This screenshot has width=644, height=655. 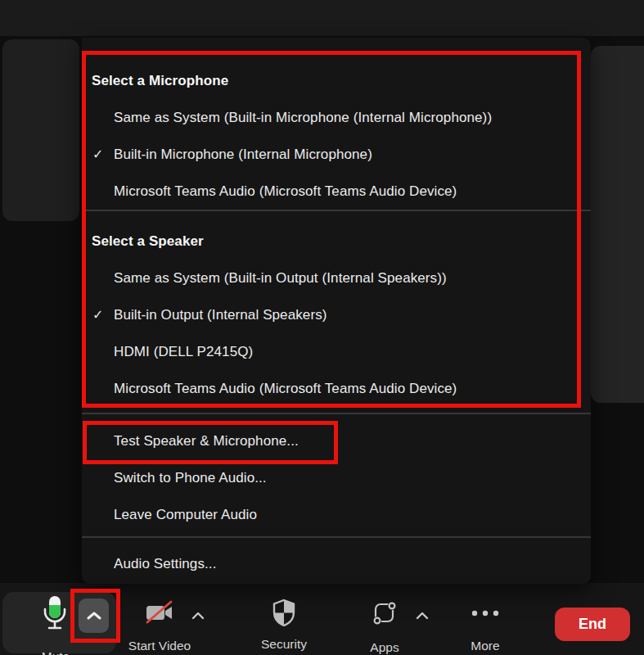 I want to click on microphone-icon, so click(x=55, y=613).